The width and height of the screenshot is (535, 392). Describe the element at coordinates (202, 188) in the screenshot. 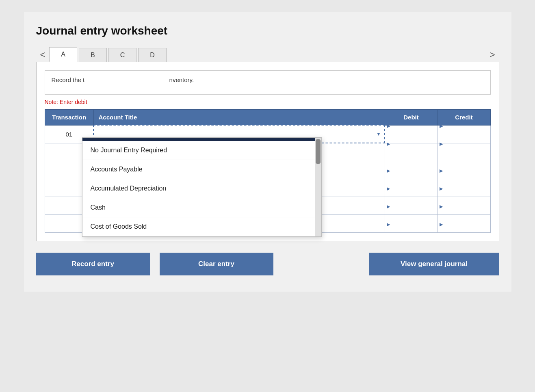

I see `dropdown-item-accumulated-depreciation: Accumulated Depreciation` at that location.